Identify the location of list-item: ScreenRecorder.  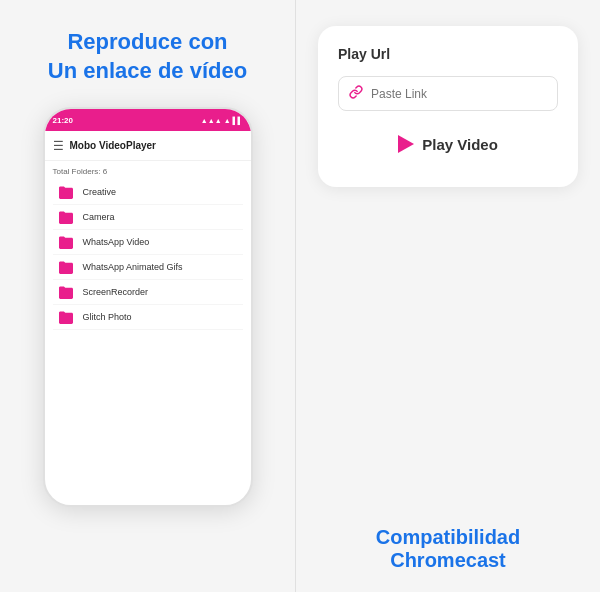
(148, 292).